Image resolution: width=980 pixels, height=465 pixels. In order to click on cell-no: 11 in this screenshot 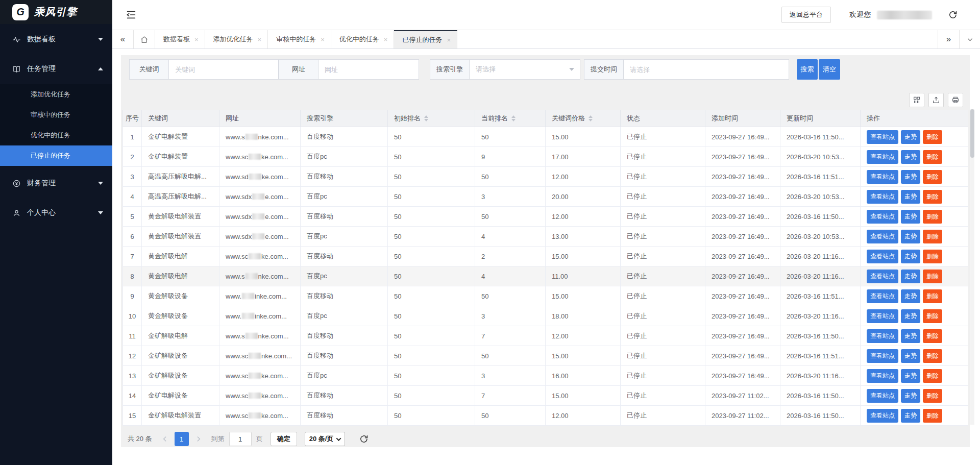, I will do `click(133, 336)`.